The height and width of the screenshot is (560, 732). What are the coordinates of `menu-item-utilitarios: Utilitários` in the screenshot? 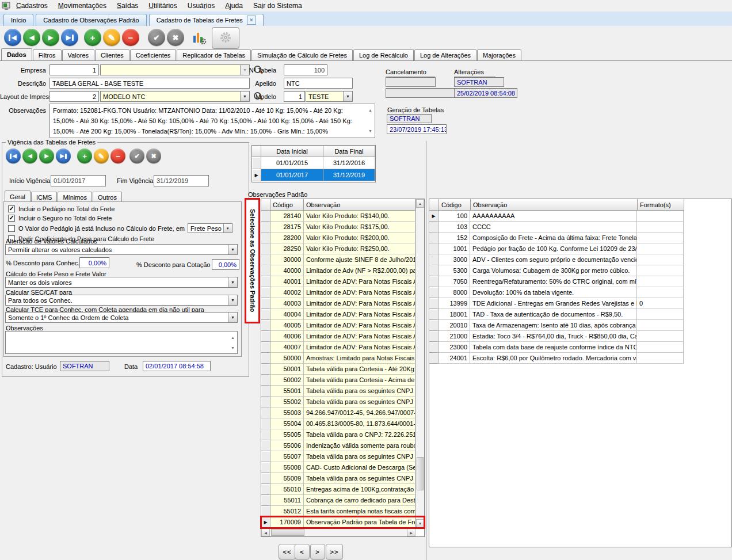 It's located at (162, 6).